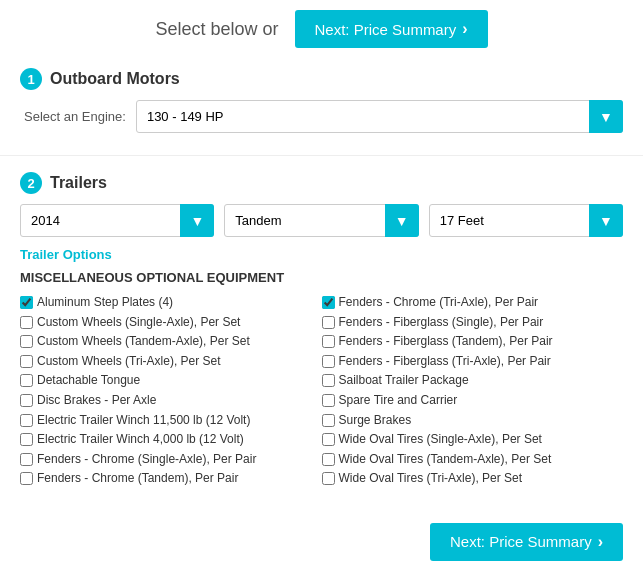 The image size is (643, 564). What do you see at coordinates (328, 362) in the screenshot?
I see `checkbox-fenders-fiberglass-tri` at bounding box center [328, 362].